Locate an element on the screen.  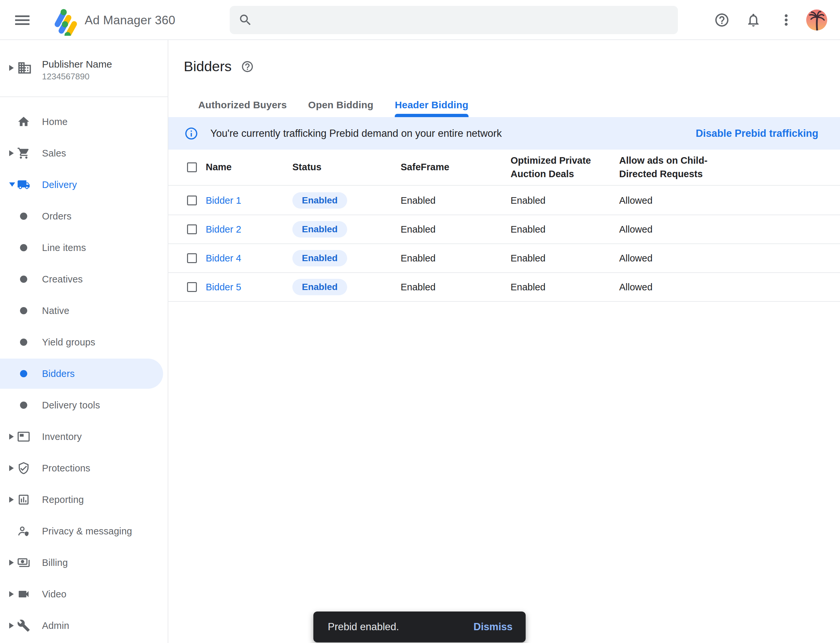
tab-open-bidding: Open Bidding is located at coordinates (341, 105).